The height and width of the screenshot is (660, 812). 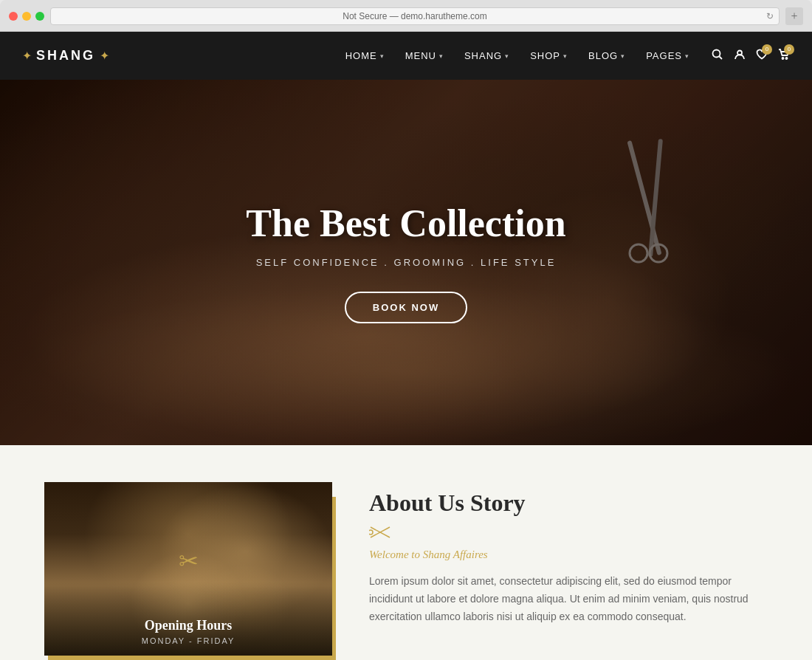 I want to click on minimize-button, so click(x=27, y=16).